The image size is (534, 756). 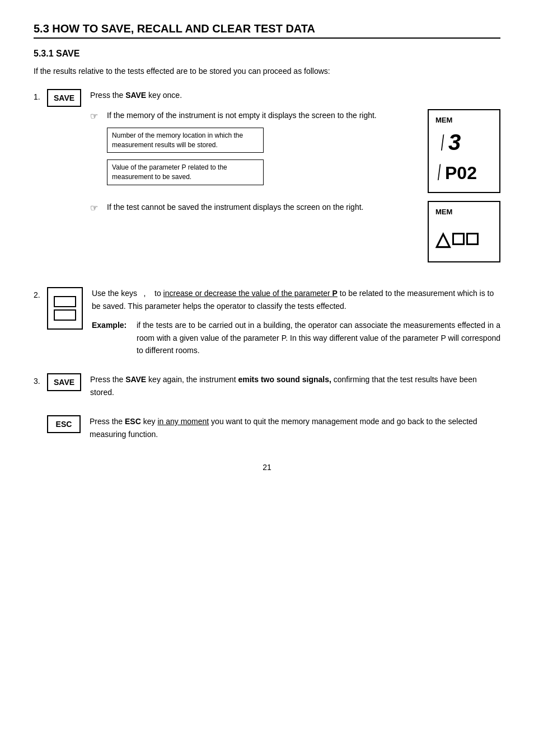 I want to click on screen-ano-mem: MEM, so click(x=444, y=213).